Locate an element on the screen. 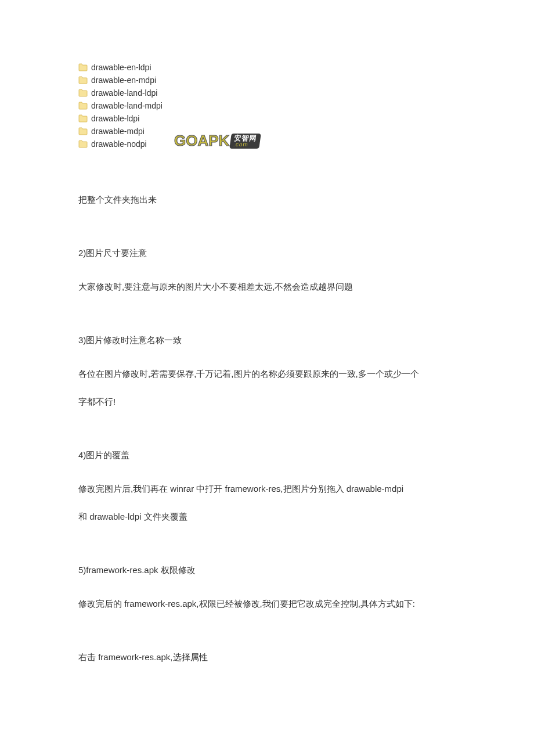 The image size is (534, 756). folder-label: drawable-en-ldpi is located at coordinates (121, 67).